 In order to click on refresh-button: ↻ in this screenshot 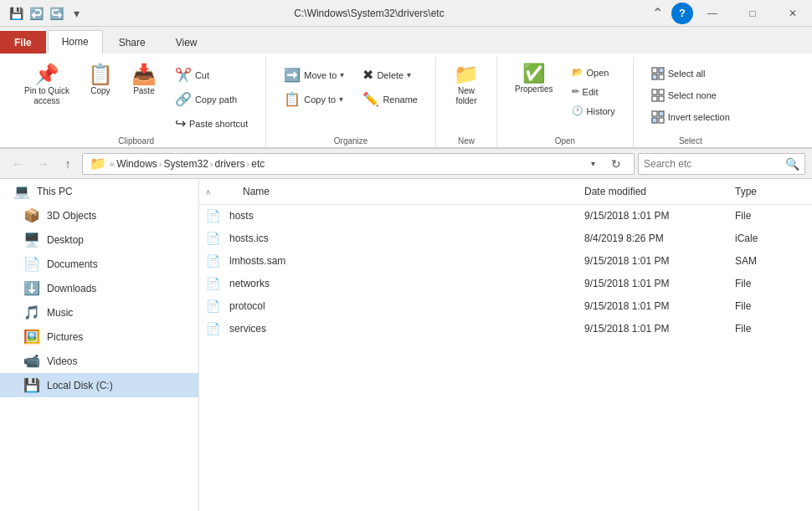, I will do `click(616, 164)`.